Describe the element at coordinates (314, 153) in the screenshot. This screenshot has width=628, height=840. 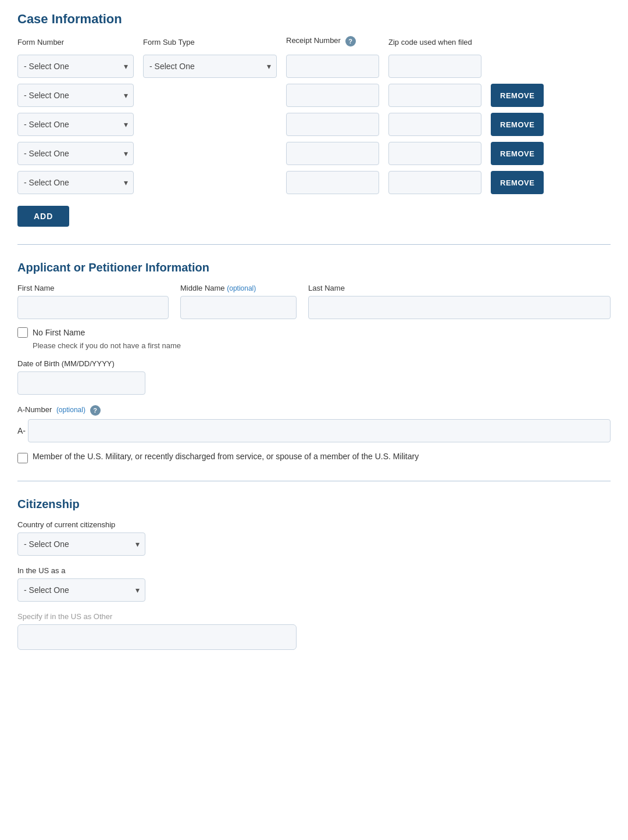
I see `case-row-4: - Select One REMOVE` at that location.